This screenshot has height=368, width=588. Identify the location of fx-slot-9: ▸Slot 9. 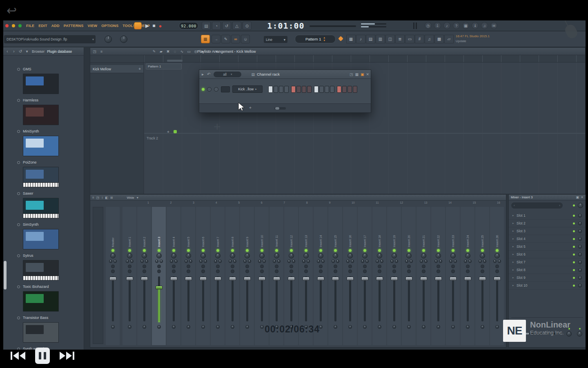
(547, 278).